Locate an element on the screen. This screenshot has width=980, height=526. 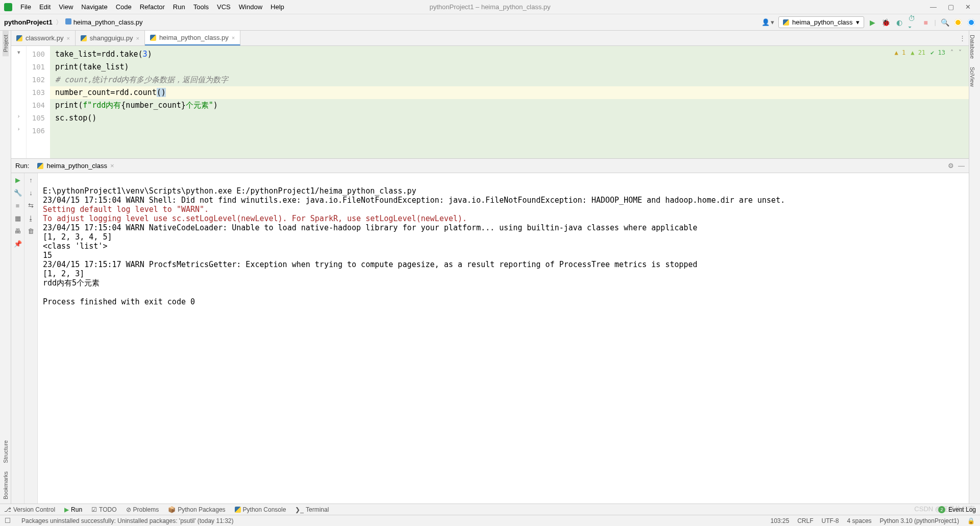
todo-button: ☑TODO is located at coordinates (104, 510).